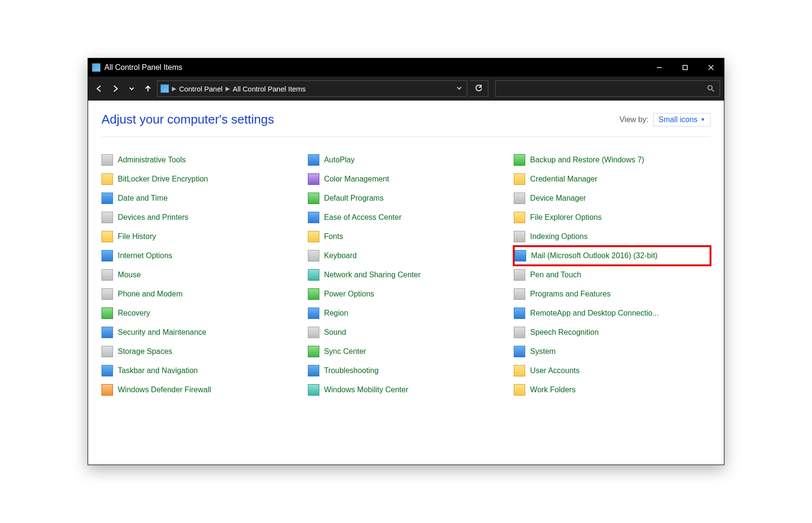 The image size is (812, 523). What do you see at coordinates (570, 294) in the screenshot?
I see `item-label: Programs and Features` at bounding box center [570, 294].